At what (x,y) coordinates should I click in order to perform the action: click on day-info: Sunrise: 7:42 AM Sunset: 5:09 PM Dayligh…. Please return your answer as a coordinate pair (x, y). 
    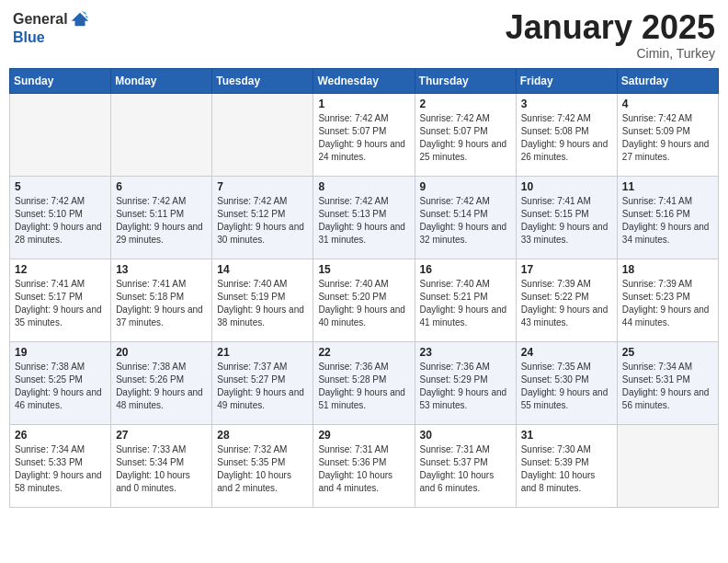
    Looking at the image, I should click on (667, 138).